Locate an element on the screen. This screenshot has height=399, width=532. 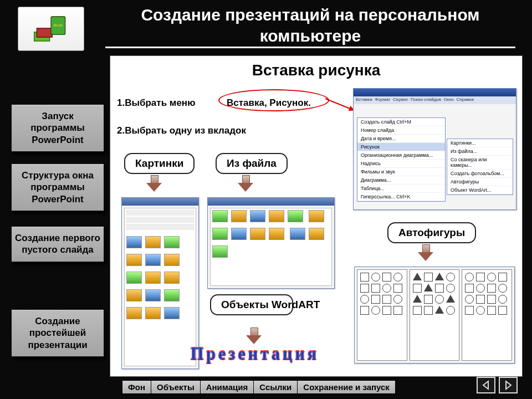
logo-bookworm: Book is located at coordinates (51, 29).